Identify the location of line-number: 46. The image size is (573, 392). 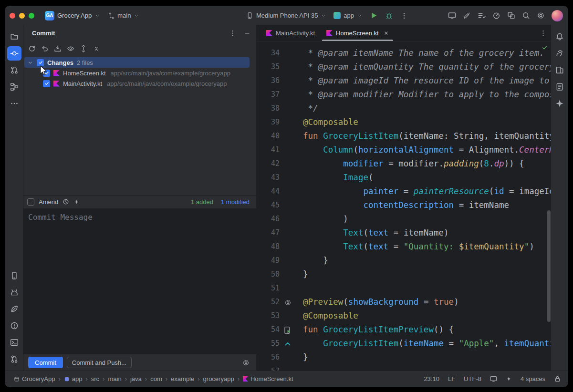
(268, 219).